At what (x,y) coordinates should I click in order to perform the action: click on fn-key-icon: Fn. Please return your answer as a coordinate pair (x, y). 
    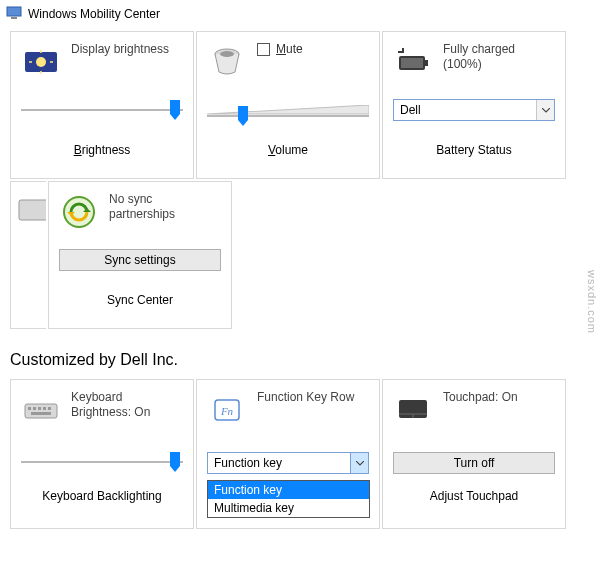
    Looking at the image, I should click on (227, 410).